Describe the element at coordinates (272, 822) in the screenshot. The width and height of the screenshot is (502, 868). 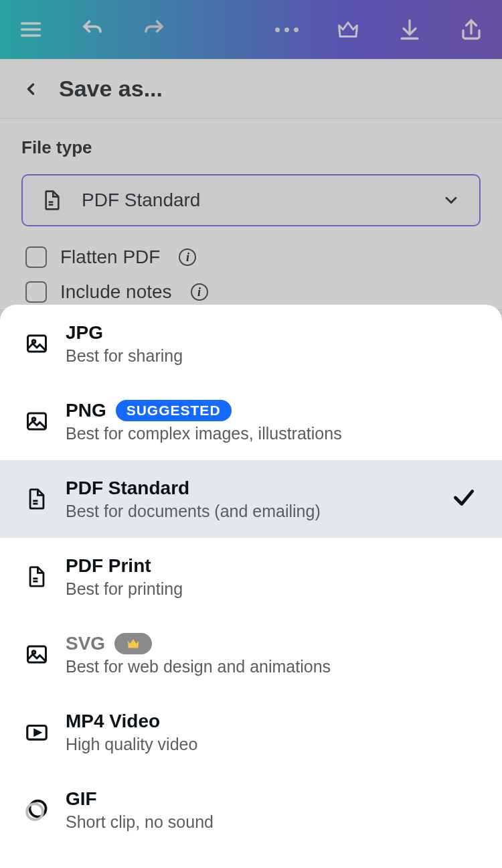
I see `option-desc: Short clip, no sound` at that location.